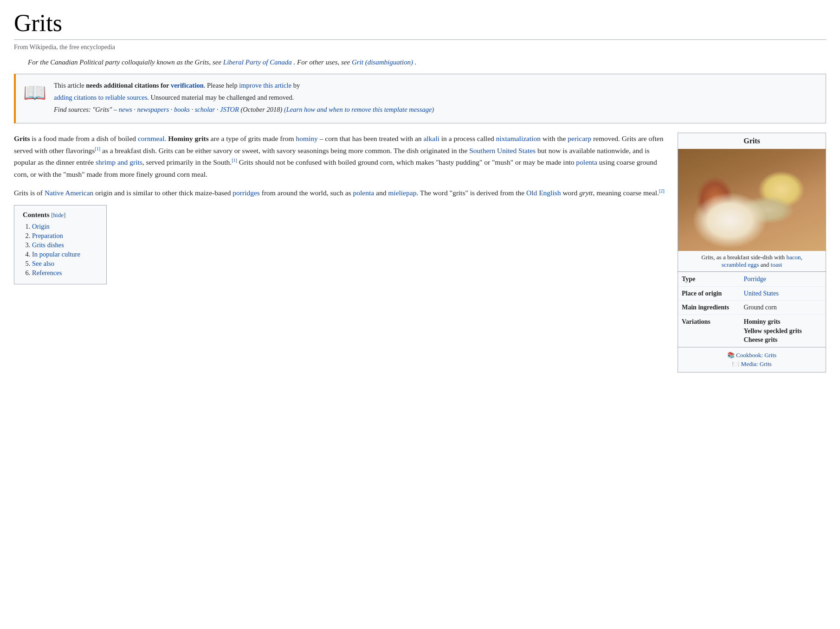  Describe the element at coordinates (246, 193) in the screenshot. I see `porridges-link: porridges` at that location.